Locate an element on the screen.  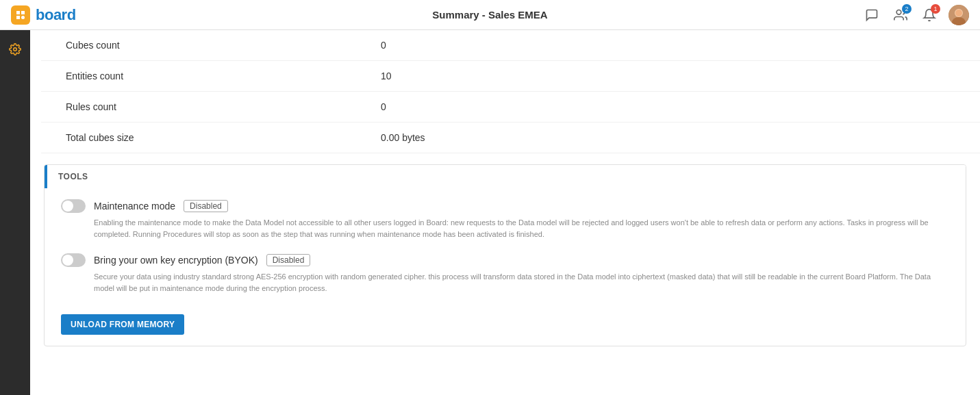
stat-row-cubes: Cubes count 0 is located at coordinates (511, 45).